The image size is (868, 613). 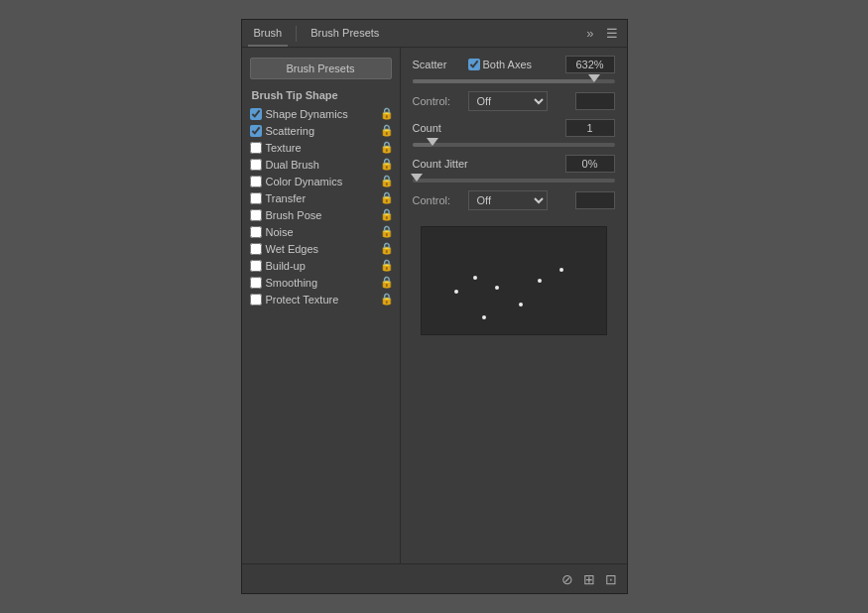 I want to click on checkbox-texture, so click(x=256, y=148).